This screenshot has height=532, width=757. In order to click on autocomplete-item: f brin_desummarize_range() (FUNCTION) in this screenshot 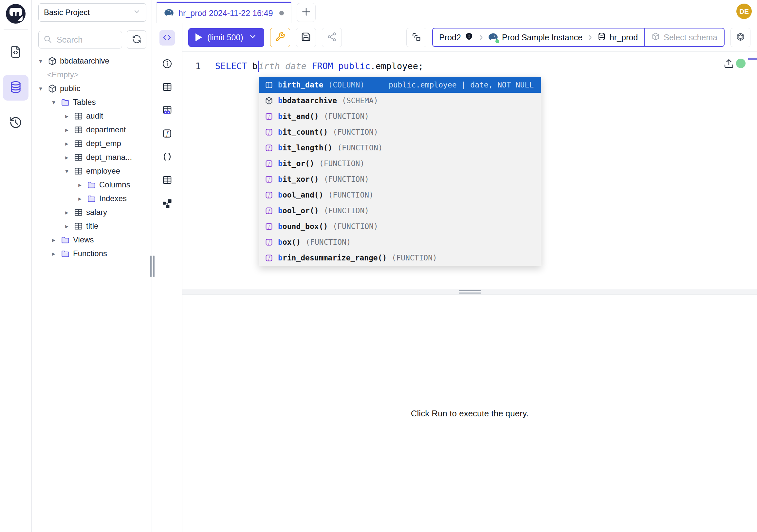, I will do `click(400, 258)`.